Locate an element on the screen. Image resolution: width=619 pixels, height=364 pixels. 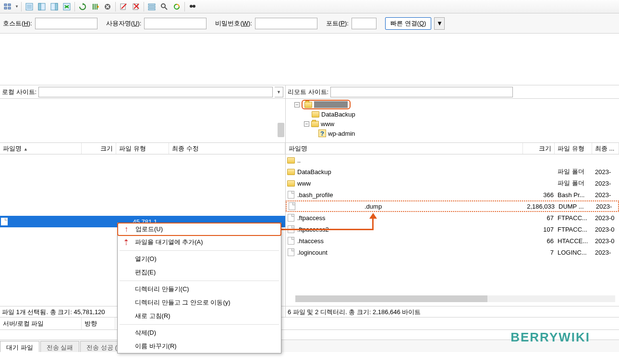
username-label: 사용자명(U): is located at coordinates (124, 23).